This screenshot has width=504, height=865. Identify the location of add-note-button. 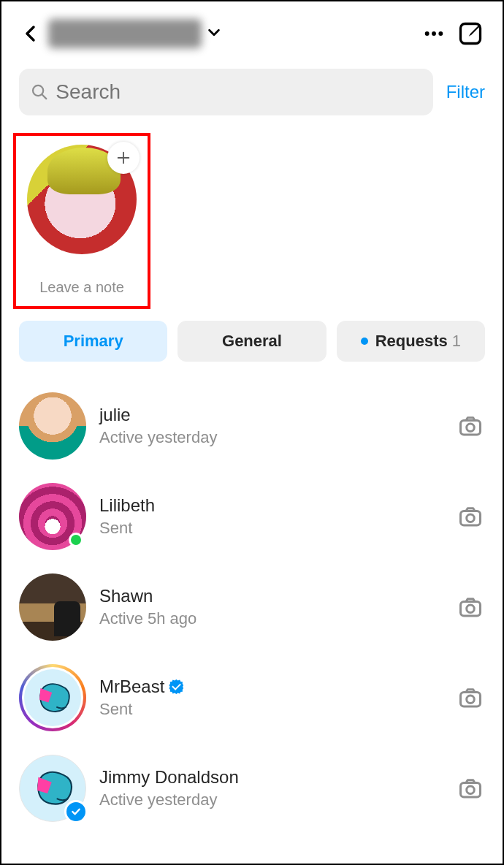
(123, 158).